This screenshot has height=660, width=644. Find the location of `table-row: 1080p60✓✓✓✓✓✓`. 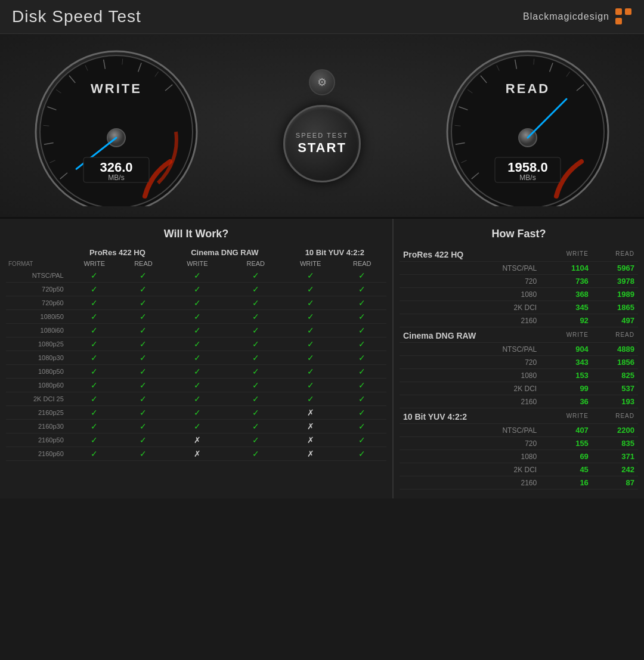

table-row: 1080p60✓✓✓✓✓✓ is located at coordinates (196, 385).